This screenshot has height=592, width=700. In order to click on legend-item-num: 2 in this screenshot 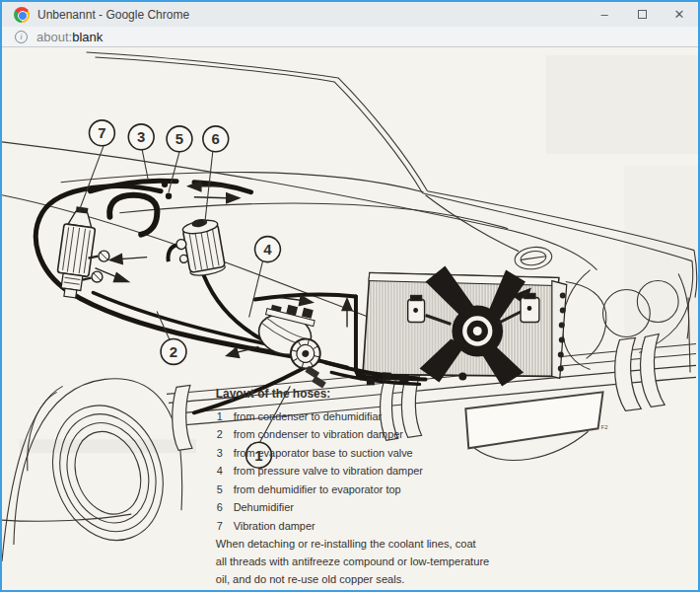, I will do `click(220, 434)`.